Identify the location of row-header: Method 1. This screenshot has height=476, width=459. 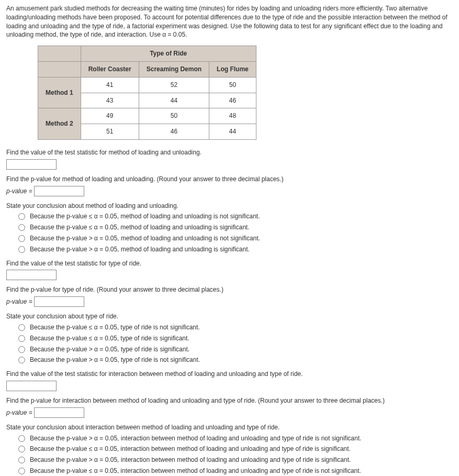
(60, 93).